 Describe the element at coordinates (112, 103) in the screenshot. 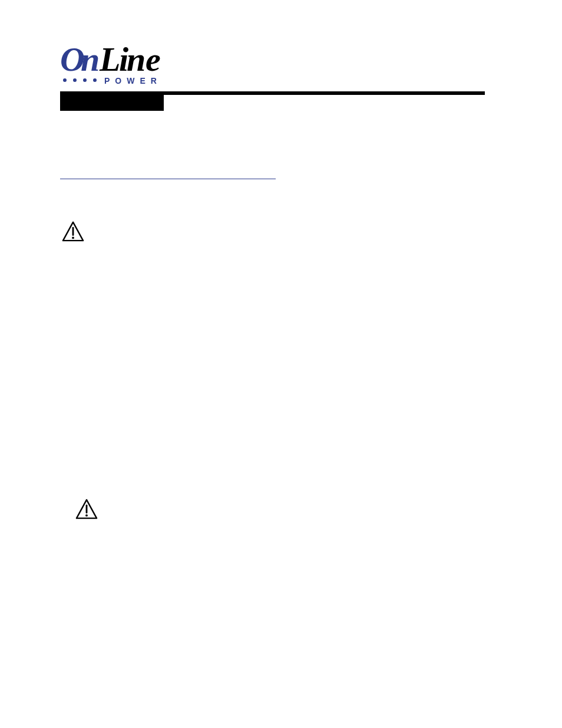

I see `section-tab` at that location.